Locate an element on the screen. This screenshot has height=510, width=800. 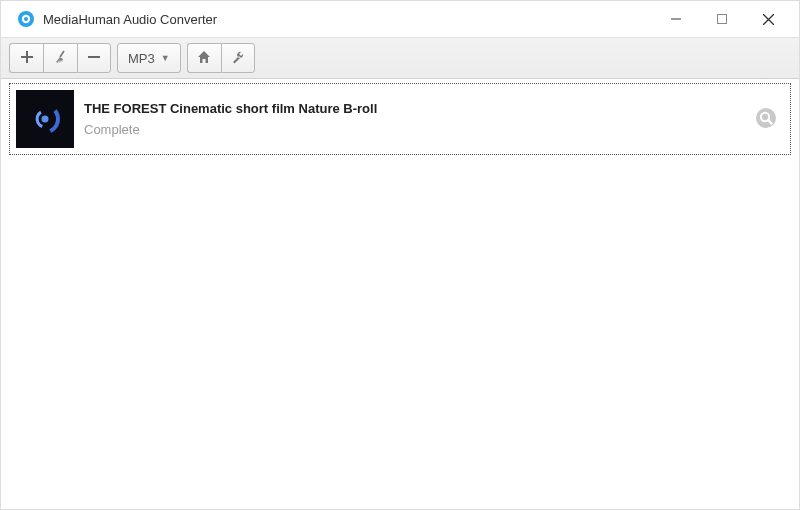
plus-icon is located at coordinates (27, 58).